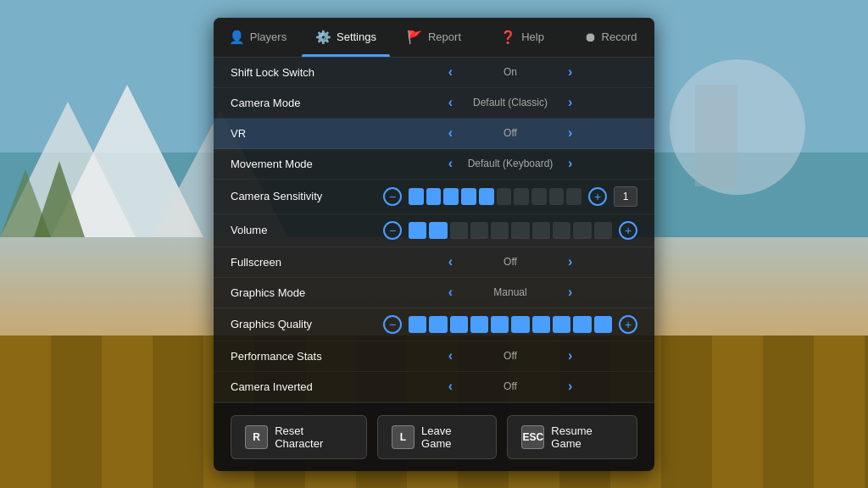 The width and height of the screenshot is (868, 488). I want to click on arrow-right-camera-inverted: ›, so click(570, 386).